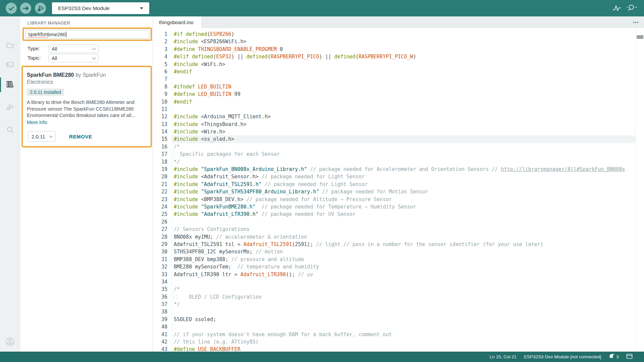 The height and width of the screenshot is (362, 644). What do you see at coordinates (84, 8) in the screenshot?
I see `board-selector-value: ESP32S3 Dev Module` at bounding box center [84, 8].